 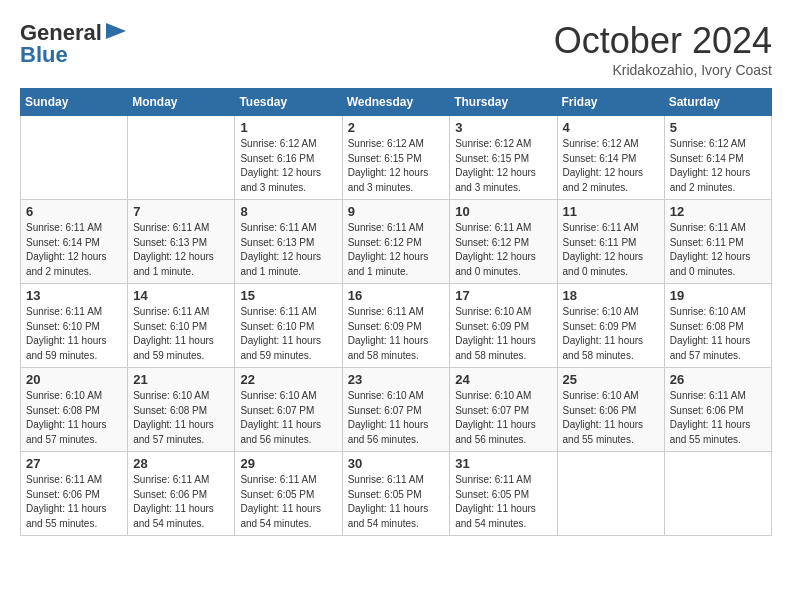 I want to click on day-number: 8, so click(x=288, y=212).